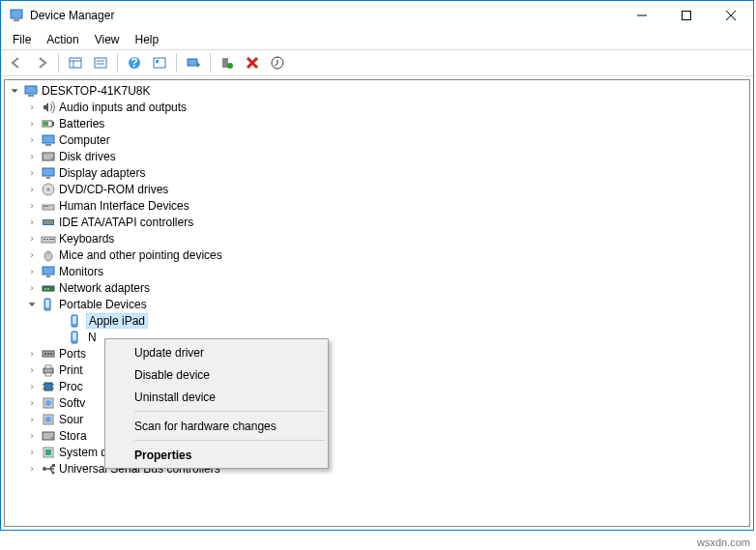 The width and height of the screenshot is (756, 550). What do you see at coordinates (42, 63) in the screenshot?
I see `forward-button` at bounding box center [42, 63].